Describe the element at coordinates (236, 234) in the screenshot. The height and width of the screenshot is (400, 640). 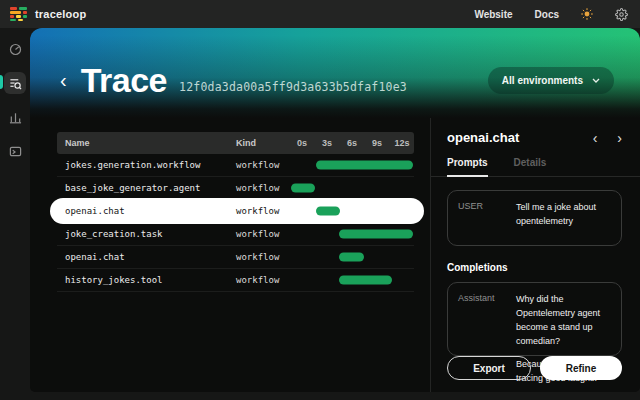
I see `table-row: joke_creation.taskworkflow` at that location.